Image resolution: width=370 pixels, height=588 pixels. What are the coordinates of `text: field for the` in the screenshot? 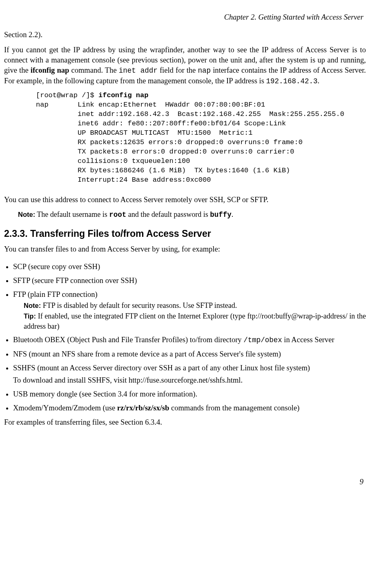 It's located at (178, 70).